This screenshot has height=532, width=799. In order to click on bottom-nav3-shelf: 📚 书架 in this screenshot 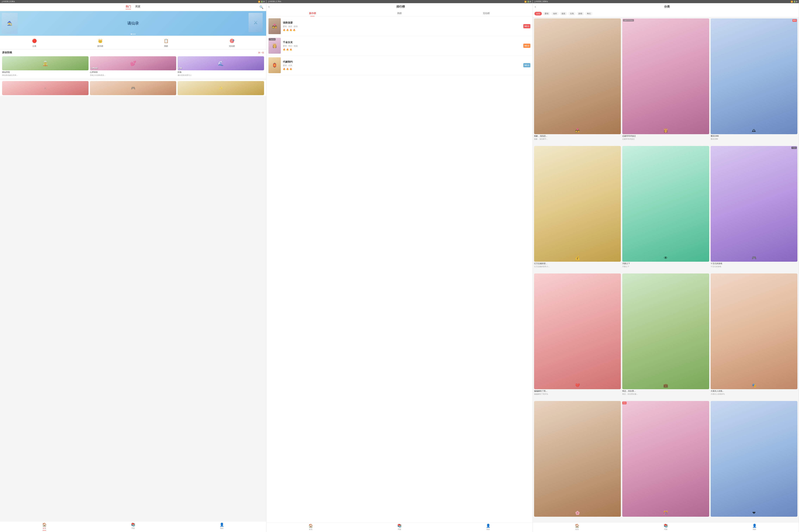, I will do `click(666, 527)`.